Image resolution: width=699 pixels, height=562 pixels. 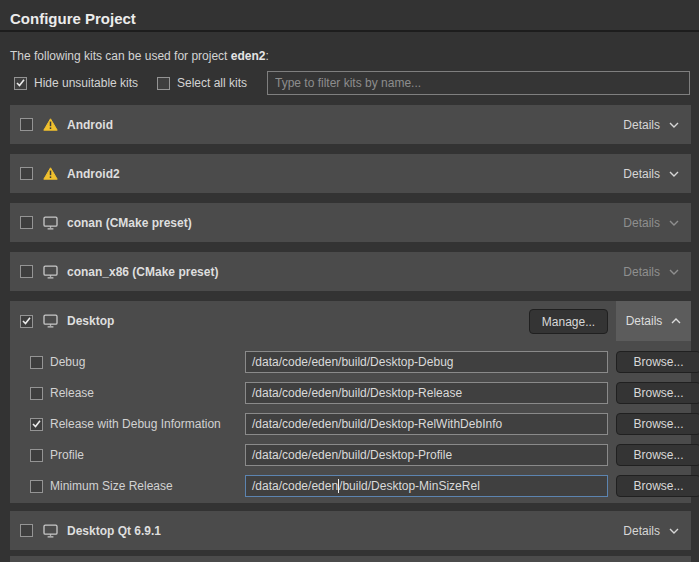 I want to click on build-config-row-release: Release/data/code/eden/build/Desktop-Rel…, so click(x=356, y=393).